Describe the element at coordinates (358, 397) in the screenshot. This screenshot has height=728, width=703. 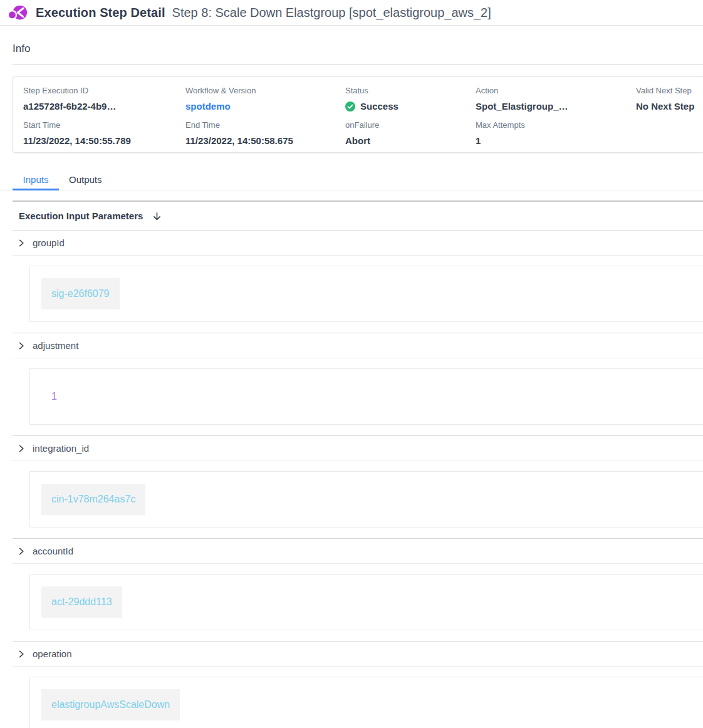
I see `param-body: 1` at that location.